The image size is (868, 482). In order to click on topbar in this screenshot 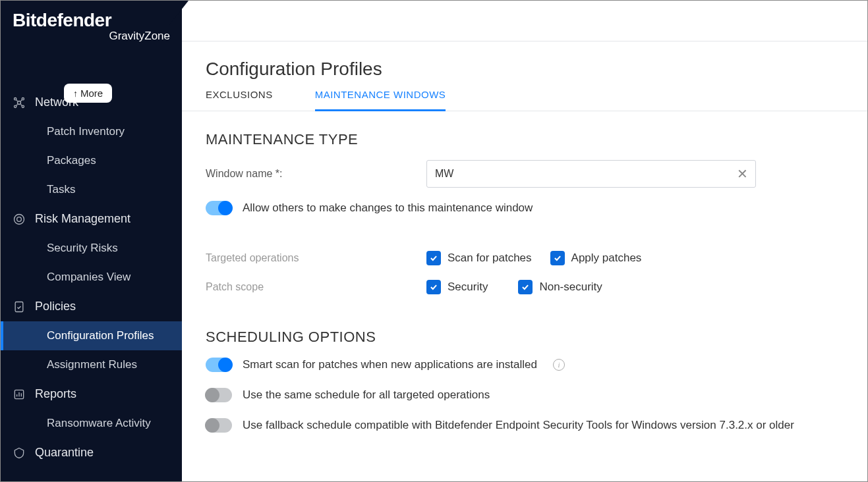, I will do `click(525, 21)`.